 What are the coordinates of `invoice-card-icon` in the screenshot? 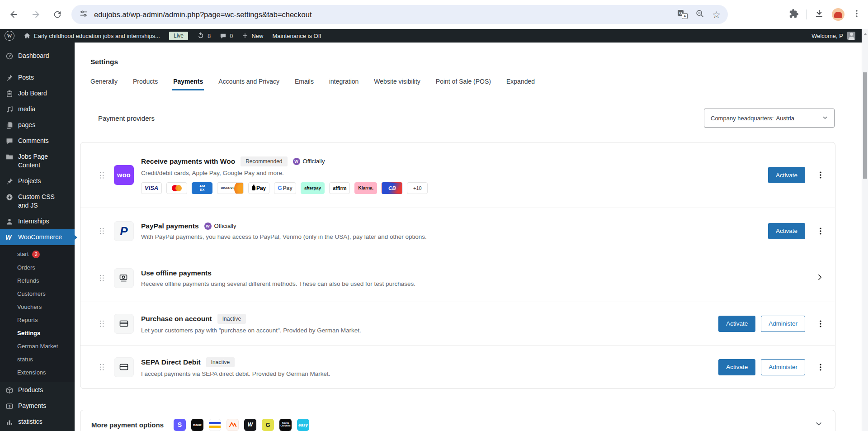 It's located at (124, 324).